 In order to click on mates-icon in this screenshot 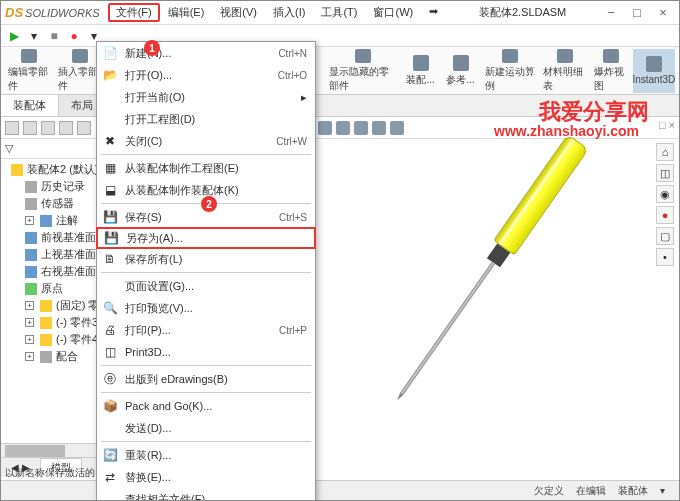, I will do `click(46, 357)`.